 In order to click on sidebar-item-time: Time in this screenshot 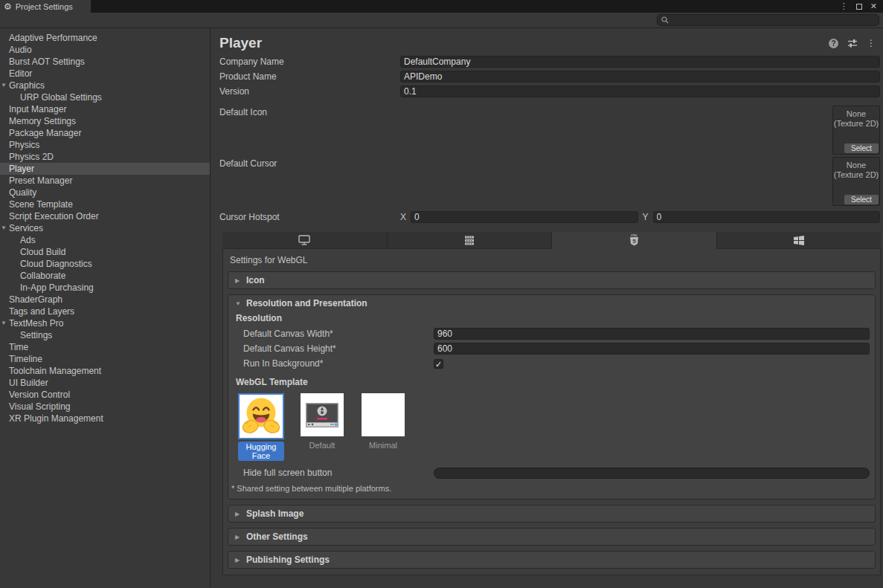, I will do `click(105, 347)`.